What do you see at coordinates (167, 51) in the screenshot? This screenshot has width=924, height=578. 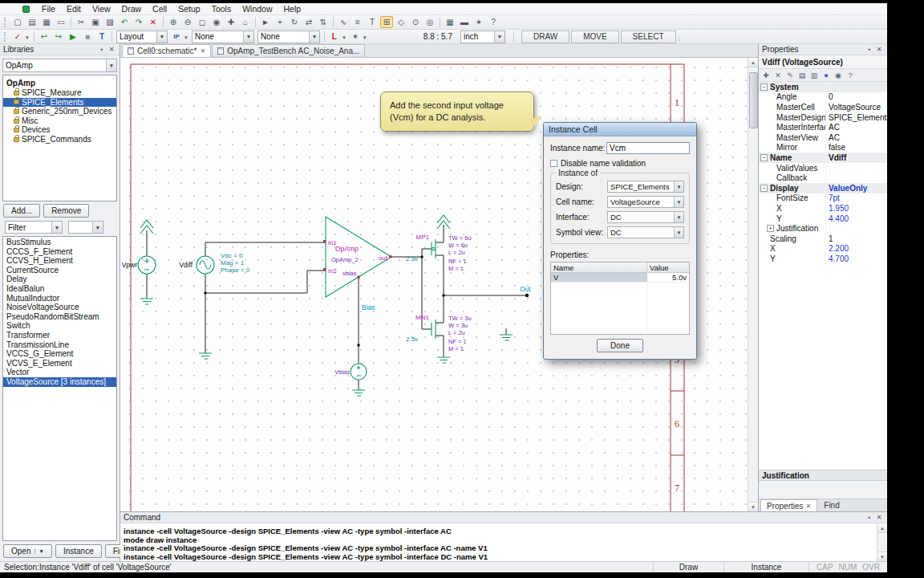 I see `document-tab: Cell0:schematic* ✕` at bounding box center [167, 51].